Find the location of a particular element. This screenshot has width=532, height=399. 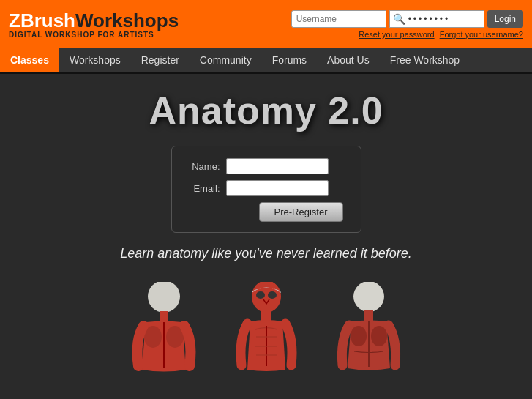

username-input is located at coordinates (339, 19).